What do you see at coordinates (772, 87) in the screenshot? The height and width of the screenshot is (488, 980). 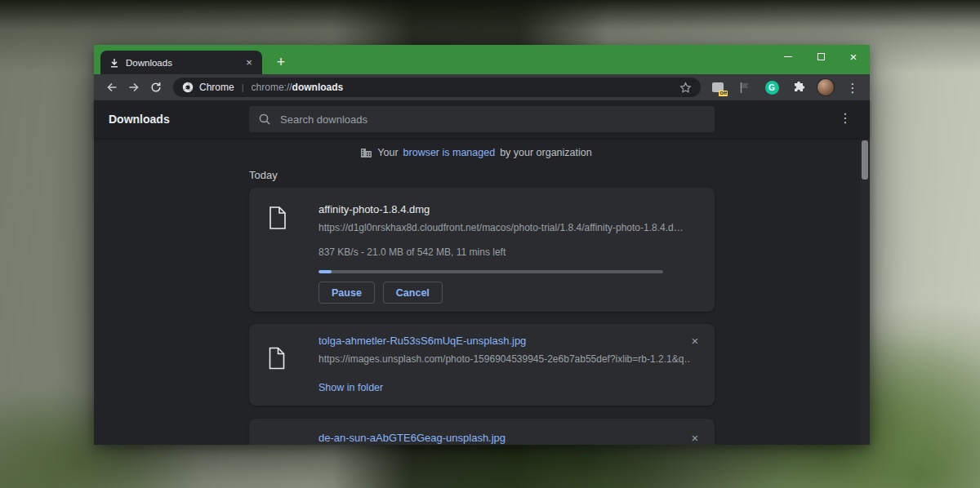 I see `grammarly-extension-icon: G` at bounding box center [772, 87].